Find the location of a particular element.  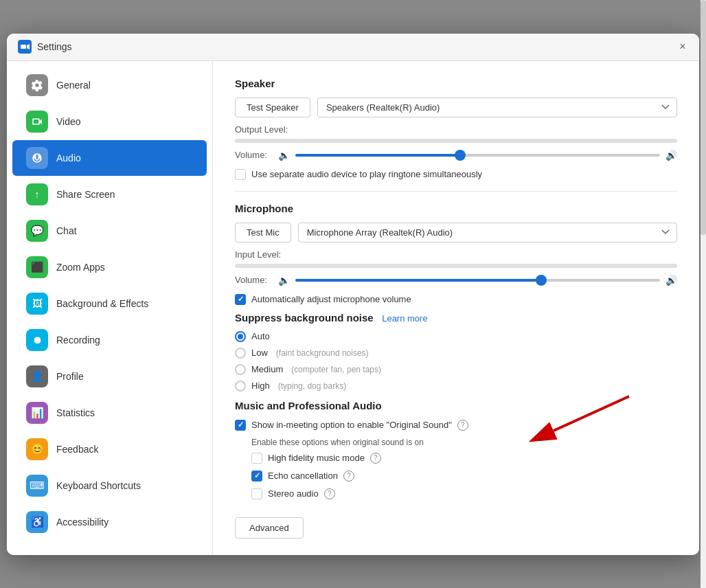

radio-auto-label: Auto is located at coordinates (261, 337).